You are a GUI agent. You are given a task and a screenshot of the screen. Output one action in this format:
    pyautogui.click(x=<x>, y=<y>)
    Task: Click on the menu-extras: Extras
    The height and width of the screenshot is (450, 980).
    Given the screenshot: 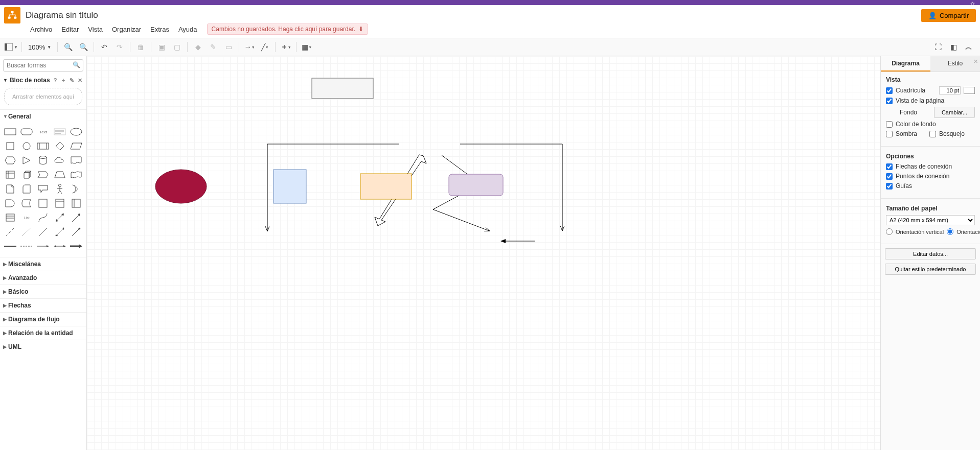 What is the action you would take?
    pyautogui.click(x=159, y=30)
    